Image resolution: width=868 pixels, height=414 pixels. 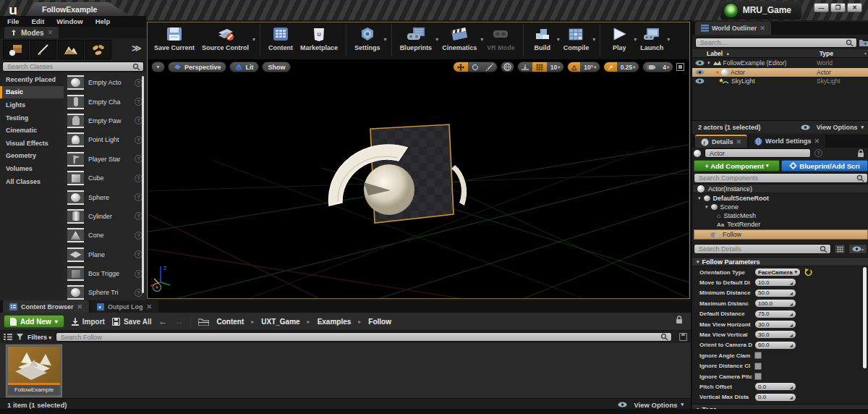 I want to click on menu-file: File, so click(x=13, y=22).